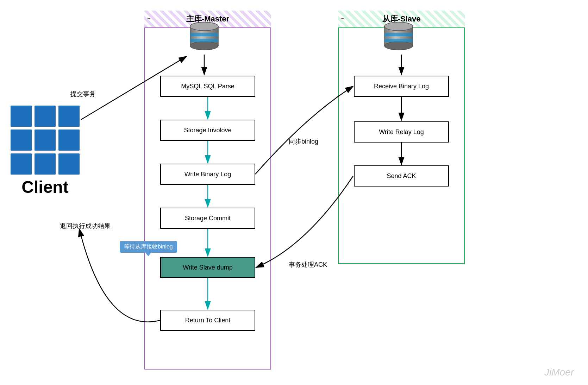 The height and width of the screenshot is (385, 588). Describe the element at coordinates (208, 86) in the screenshot. I see `mysql-sql-parse-box: MySQL SQL Parse` at that location.